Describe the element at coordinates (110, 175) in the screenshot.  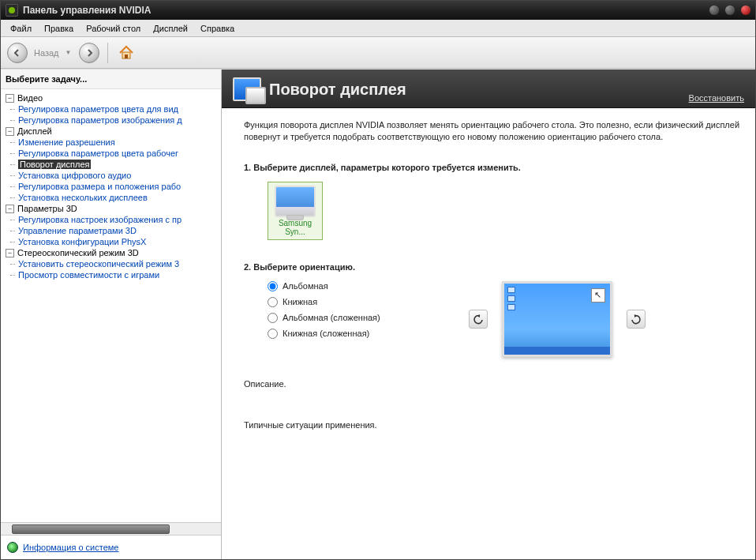
I see `tree-item: Установка цифрового аудио` at that location.